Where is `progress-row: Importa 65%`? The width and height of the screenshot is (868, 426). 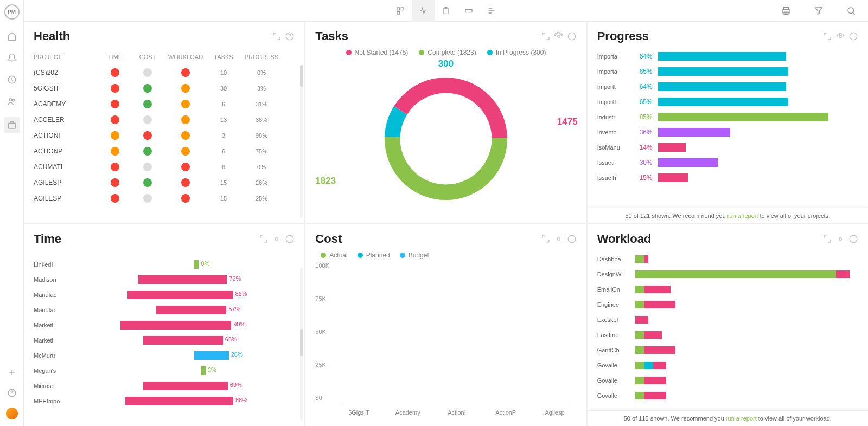
progress-row: Importa 65% is located at coordinates (728, 72).